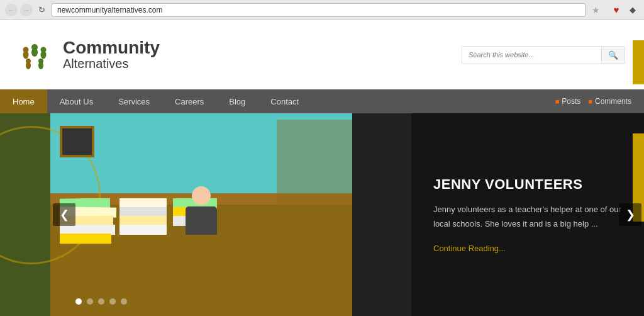 The height and width of the screenshot is (316, 644). Describe the element at coordinates (201, 220) in the screenshot. I see `person-body` at that location.